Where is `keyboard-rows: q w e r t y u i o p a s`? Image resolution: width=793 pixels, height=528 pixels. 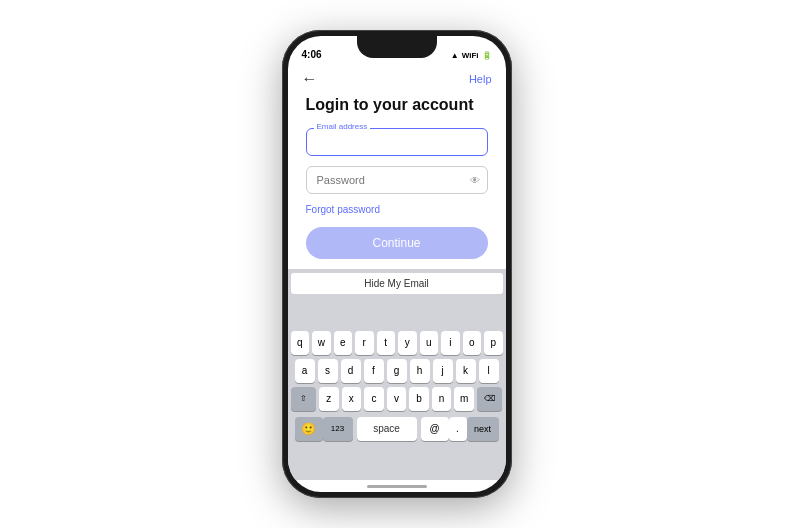
keyboard-rows: q w e r t y u i o p a s is located at coordinates (397, 386).